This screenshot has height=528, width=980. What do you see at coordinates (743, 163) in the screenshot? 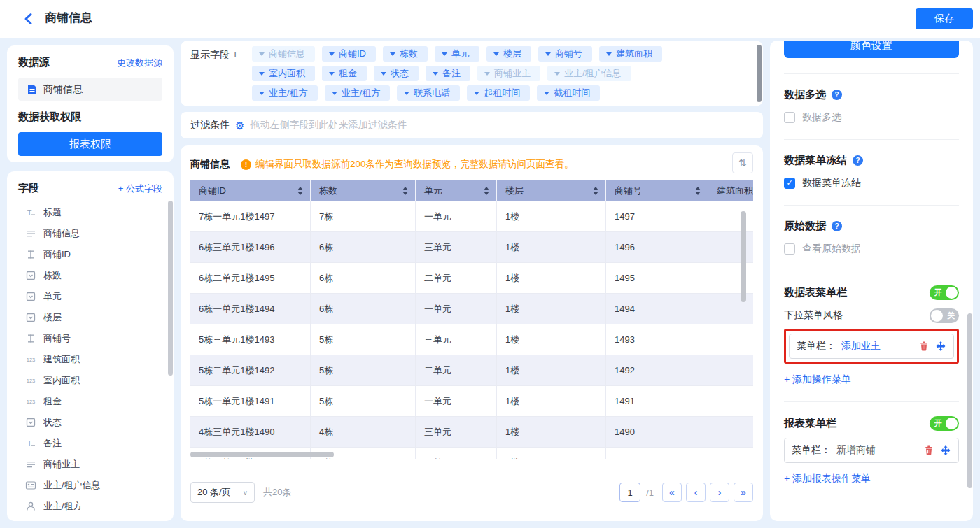
I see `sort-order-button: ⇅` at bounding box center [743, 163].